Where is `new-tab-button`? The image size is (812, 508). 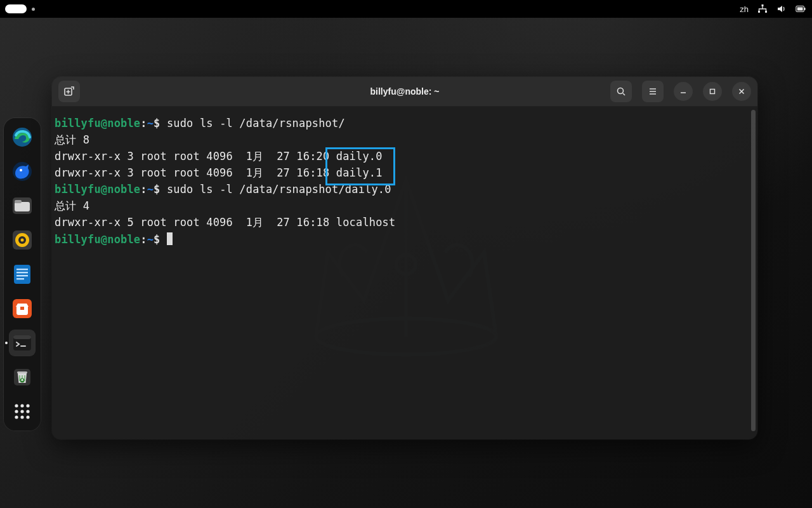
new-tab-button is located at coordinates (69, 91).